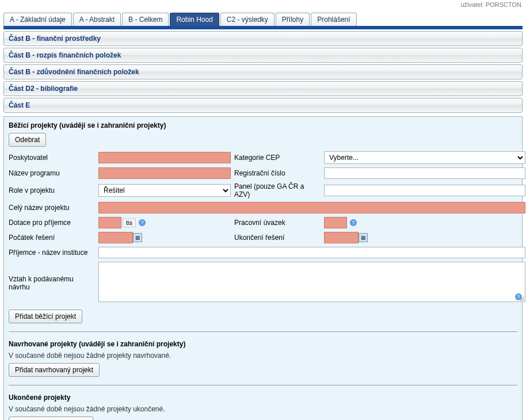  I want to click on tab-robin-hood: Robin Hood, so click(195, 20).